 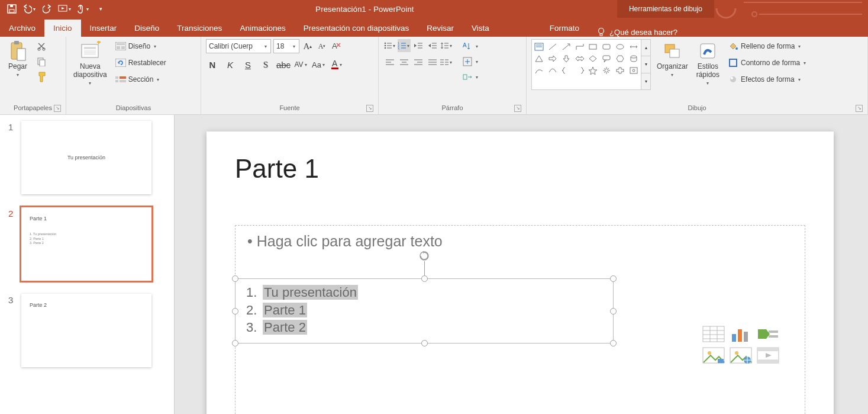 I want to click on shrink-font-button: A▾, so click(x=322, y=46).